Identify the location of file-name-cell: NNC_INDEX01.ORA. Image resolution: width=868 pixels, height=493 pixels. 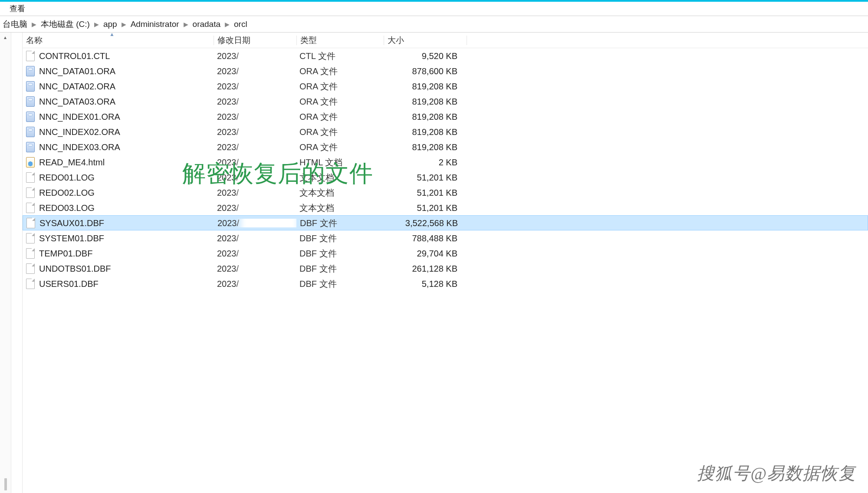
(118, 117).